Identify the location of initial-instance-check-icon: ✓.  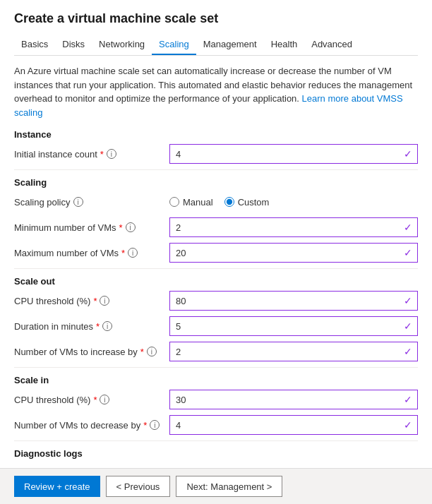
(408, 154).